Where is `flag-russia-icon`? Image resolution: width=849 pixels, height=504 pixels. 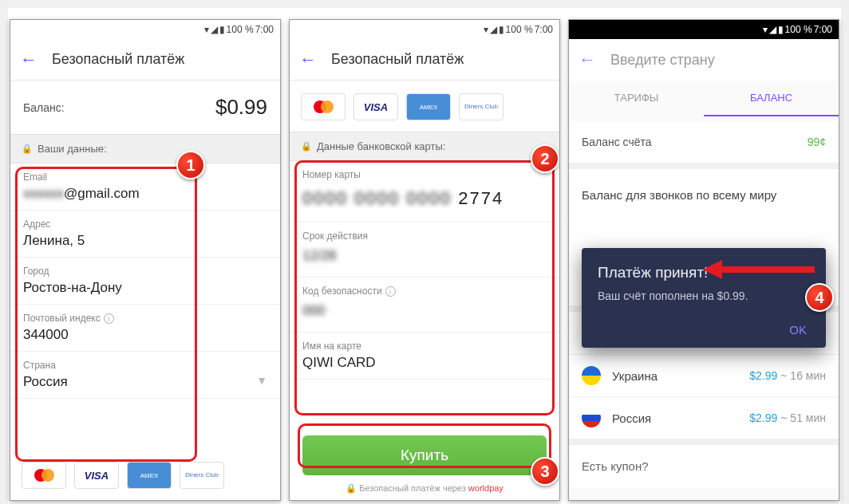
flag-russia-icon is located at coordinates (591, 418).